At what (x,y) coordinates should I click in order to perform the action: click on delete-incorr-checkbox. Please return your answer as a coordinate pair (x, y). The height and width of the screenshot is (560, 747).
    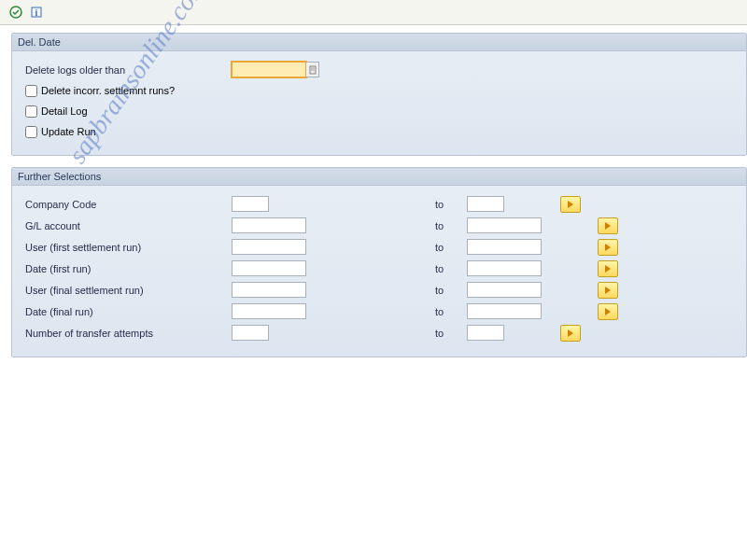
    Looking at the image, I should click on (32, 91).